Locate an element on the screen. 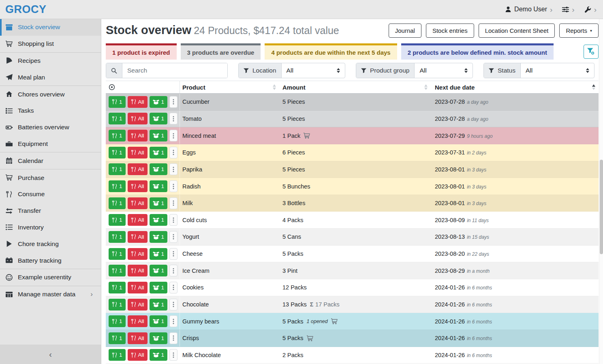  alert-due-soon: 4 products are due within the next 5 day… is located at coordinates (331, 51).